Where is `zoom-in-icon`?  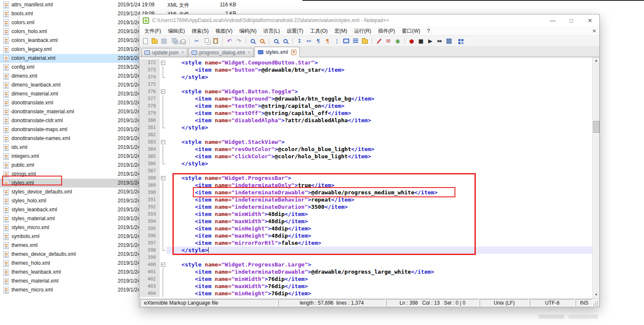 zoom-in-icon is located at coordinates (276, 41).